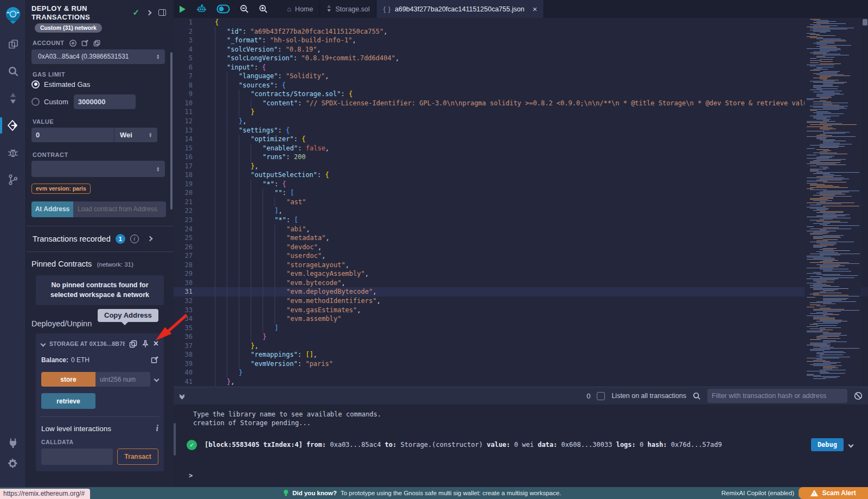  What do you see at coordinates (97, 43) in the screenshot?
I see `copy-account-icon` at bounding box center [97, 43].